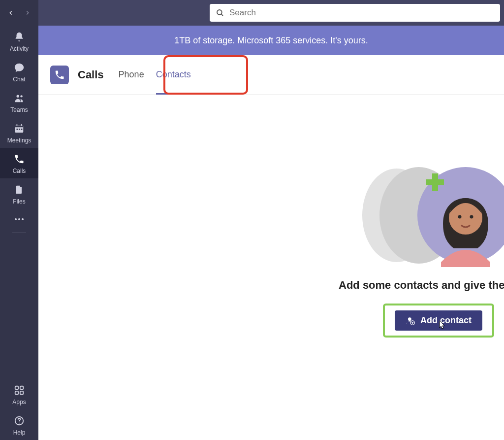 The height and width of the screenshot is (440, 504). I want to click on rail-label: Meetings, so click(20, 140).